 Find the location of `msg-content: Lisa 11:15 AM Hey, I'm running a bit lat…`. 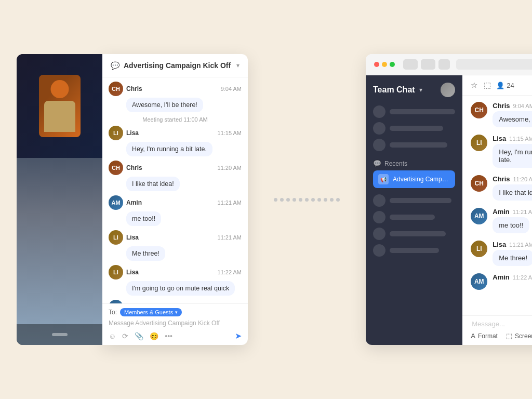

msg-content: Lisa 11:15 AM Hey, I'm running a bit lat… is located at coordinates (512, 151).